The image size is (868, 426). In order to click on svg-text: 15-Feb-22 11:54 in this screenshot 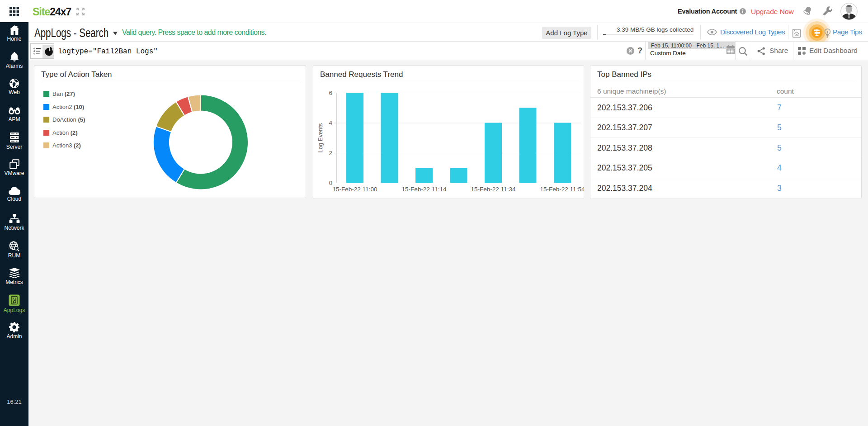, I will do `click(562, 189)`.